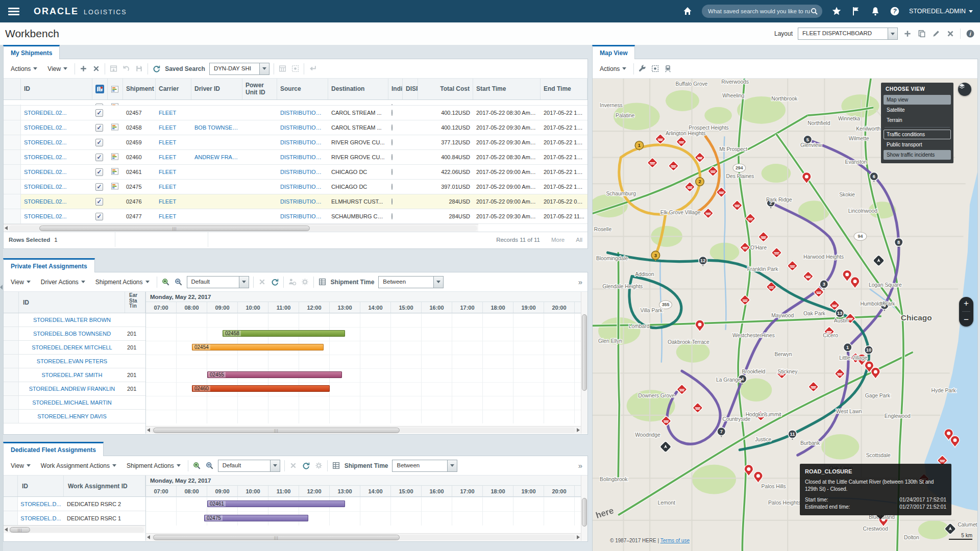  I want to click on save-icon, so click(139, 68).